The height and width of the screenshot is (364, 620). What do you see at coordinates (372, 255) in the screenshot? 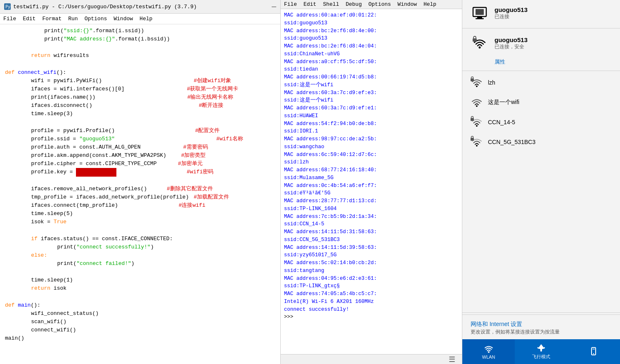
I see `output-line: ssid:yzy651017_5G` at bounding box center [372, 255].